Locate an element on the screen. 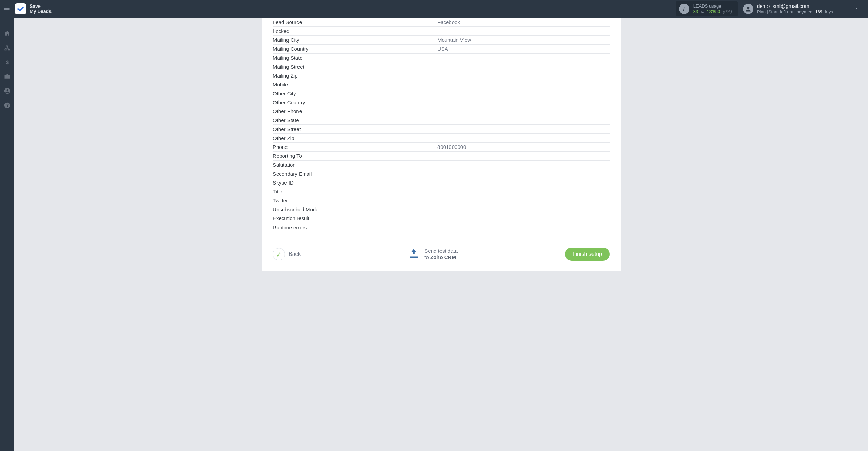 Image resolution: width=868 pixels, height=451 pixels. field-label: Other Zip is located at coordinates (355, 138).